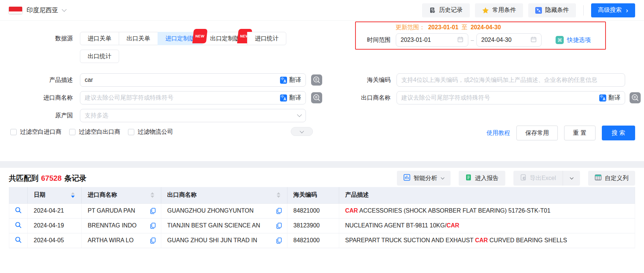 The image size is (644, 273). Describe the element at coordinates (537, 133) in the screenshot. I see `save-common-button: 保存常用` at that location.